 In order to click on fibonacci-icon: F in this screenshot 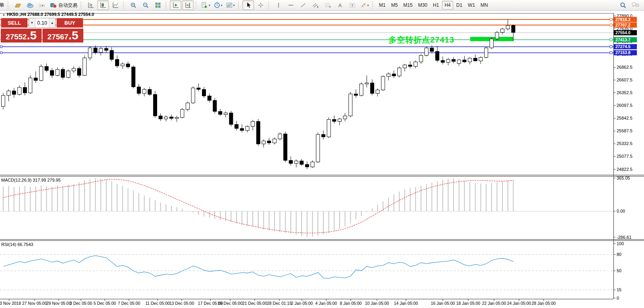, I will do `click(328, 5)`.